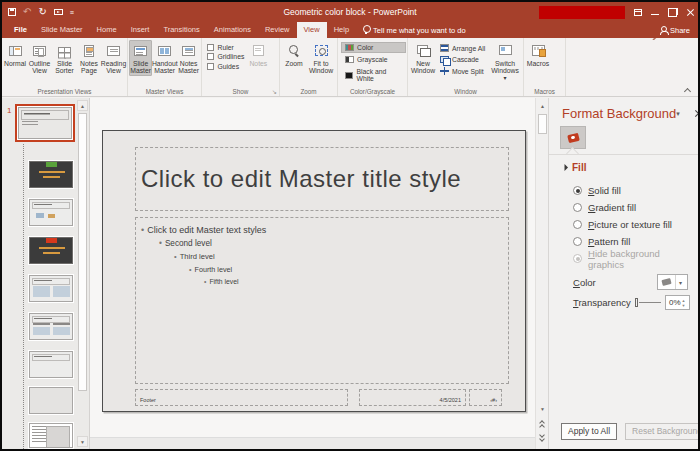 This screenshot has height=451, width=700. I want to click on restore-icon, so click(672, 12).